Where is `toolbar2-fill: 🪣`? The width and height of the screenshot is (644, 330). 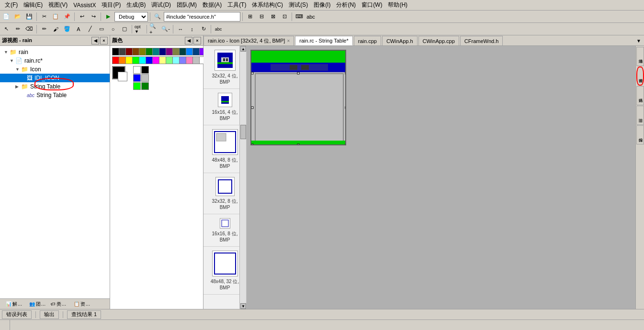 toolbar2-fill: 🪣 is located at coordinates (67, 29).